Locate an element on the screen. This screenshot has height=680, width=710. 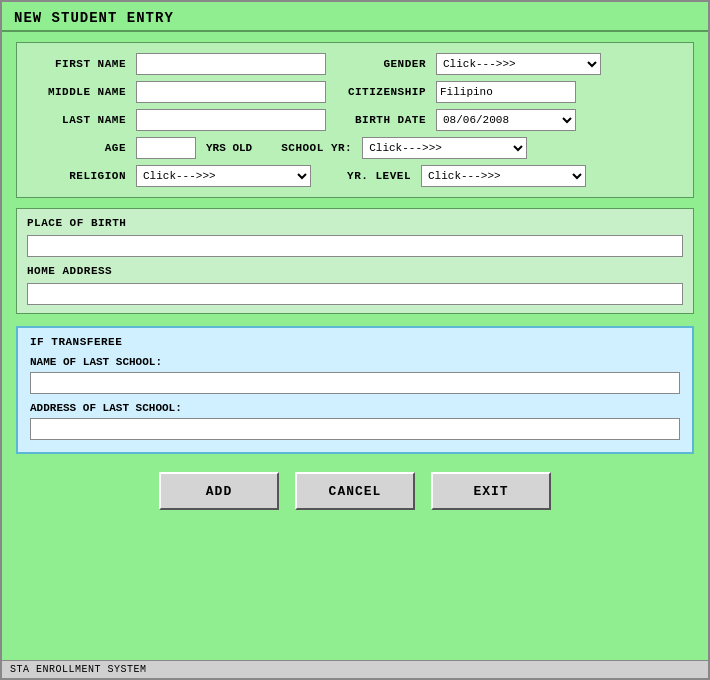
last-school-address-input is located at coordinates (355, 429).